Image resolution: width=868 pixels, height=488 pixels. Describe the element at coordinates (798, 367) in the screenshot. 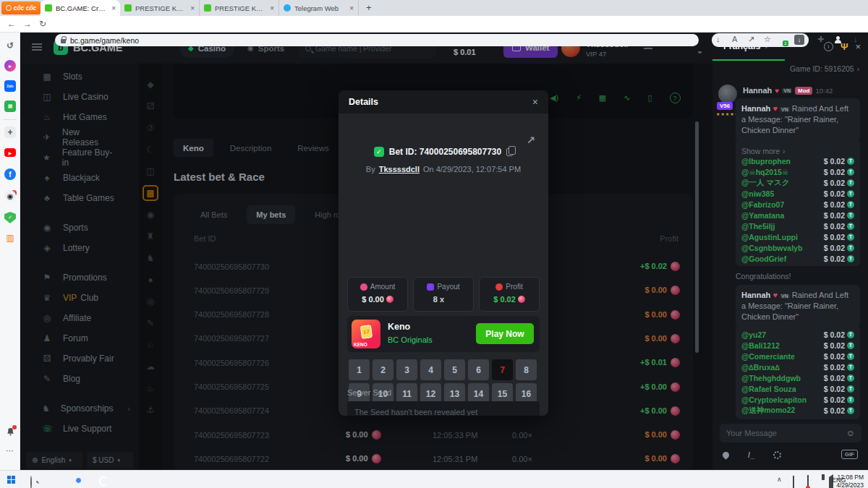

I see `rain-user-row: @∆Bruxa∆ $ 0.02T` at that location.